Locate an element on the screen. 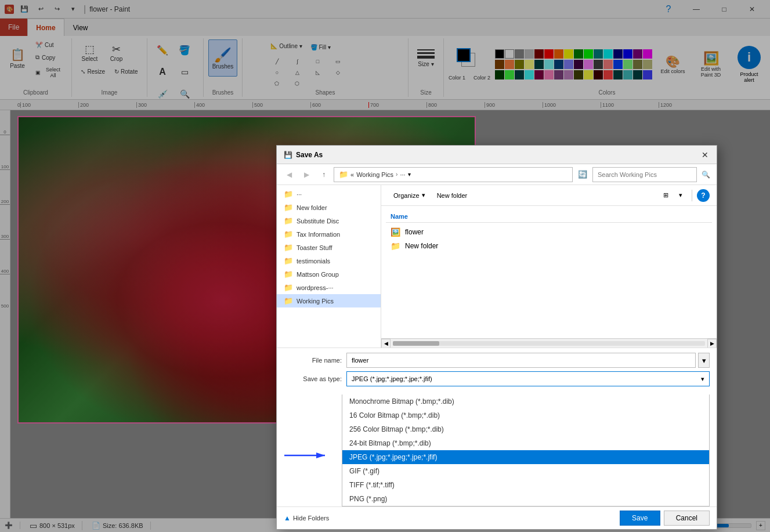  folder-icon-3: 📁 is located at coordinates (288, 220).